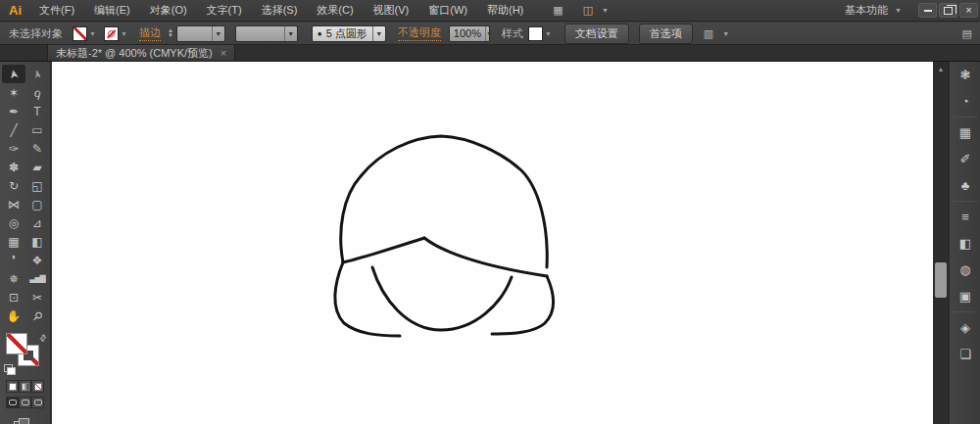  What do you see at coordinates (37, 129) in the screenshot?
I see `tool-rectangle: ▭` at bounding box center [37, 129].